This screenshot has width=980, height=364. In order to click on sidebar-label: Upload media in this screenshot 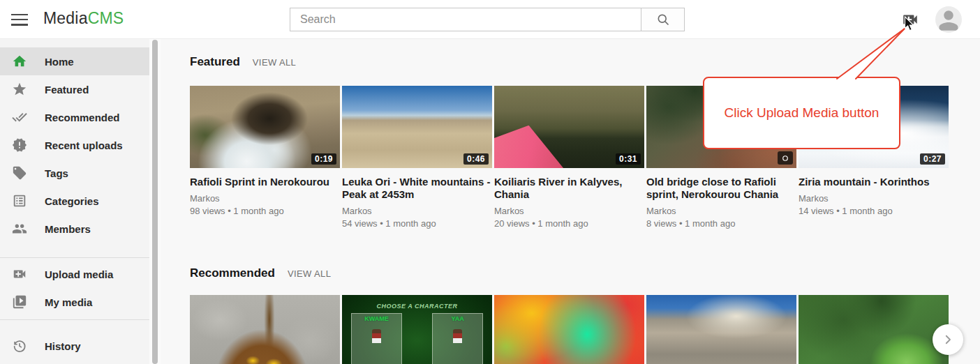, I will do `click(79, 275)`.